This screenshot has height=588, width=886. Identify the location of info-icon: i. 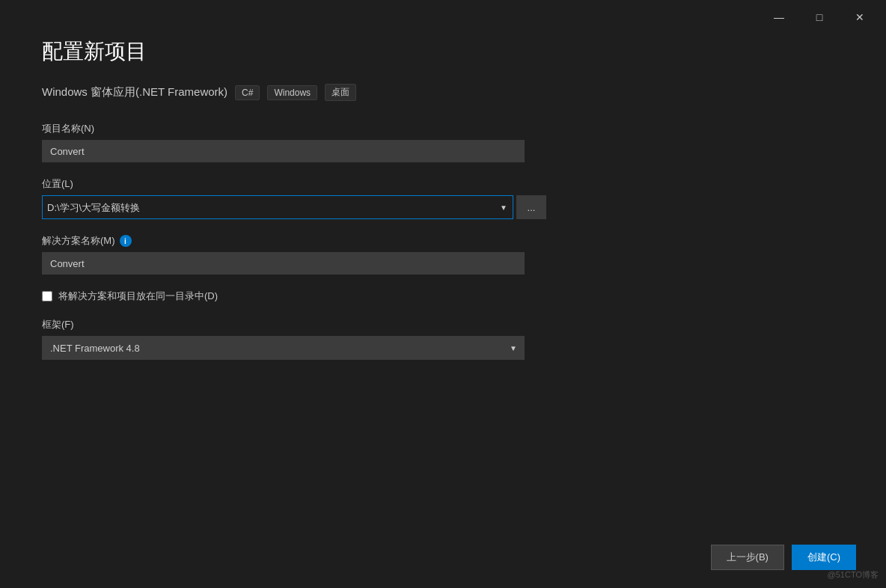
(126, 241).